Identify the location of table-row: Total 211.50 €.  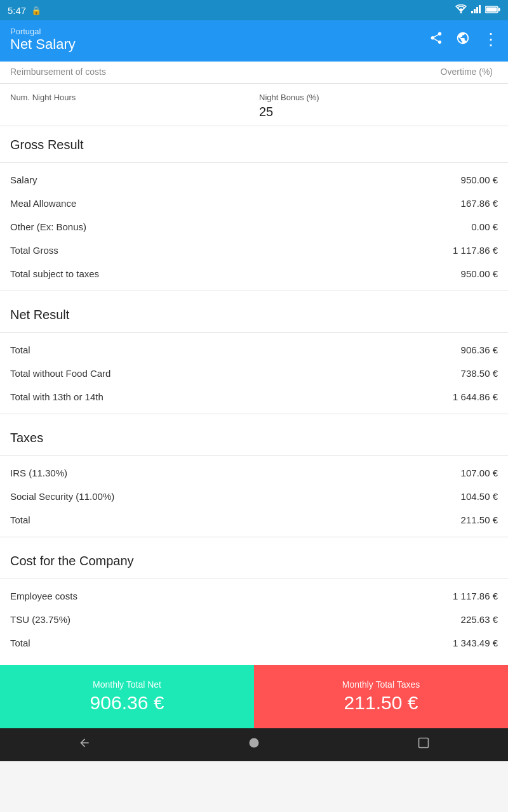
(254, 520).